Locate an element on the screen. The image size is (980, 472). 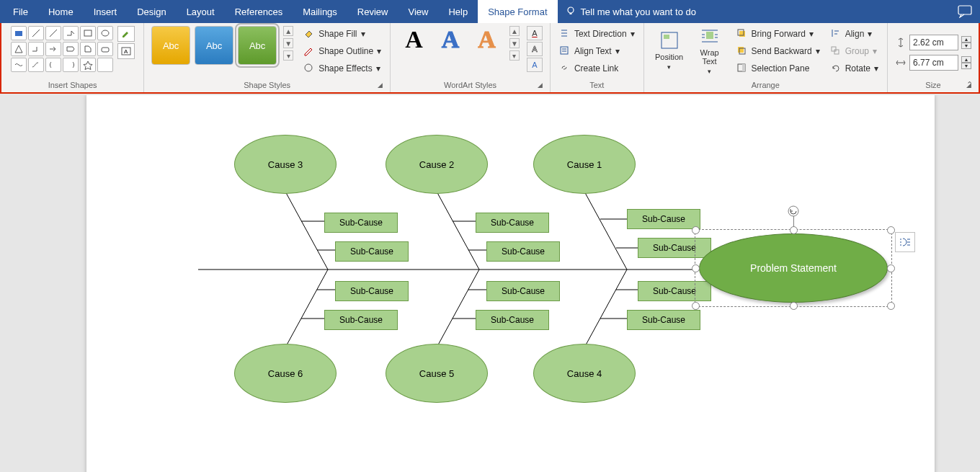
group-label-text: Text is located at coordinates (597, 85).